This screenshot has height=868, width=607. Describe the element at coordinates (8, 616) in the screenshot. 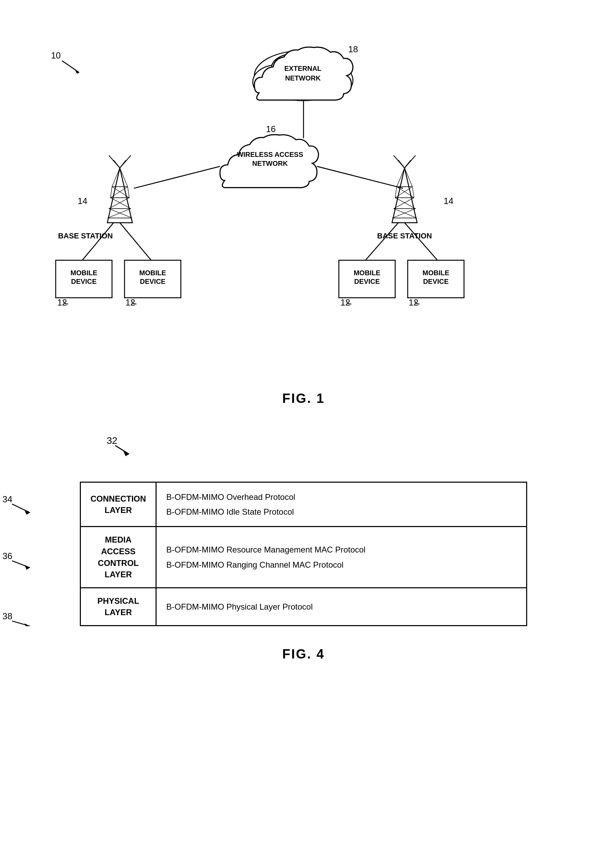

I see `svg-text: 38` at that location.